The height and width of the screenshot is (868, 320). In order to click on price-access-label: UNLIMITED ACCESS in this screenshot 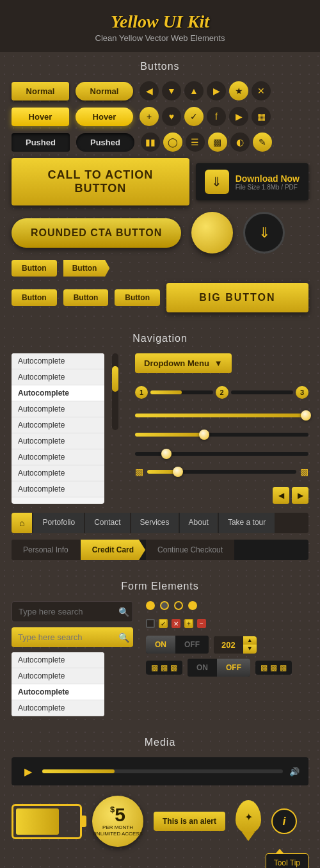, I will do `click(118, 834)`.